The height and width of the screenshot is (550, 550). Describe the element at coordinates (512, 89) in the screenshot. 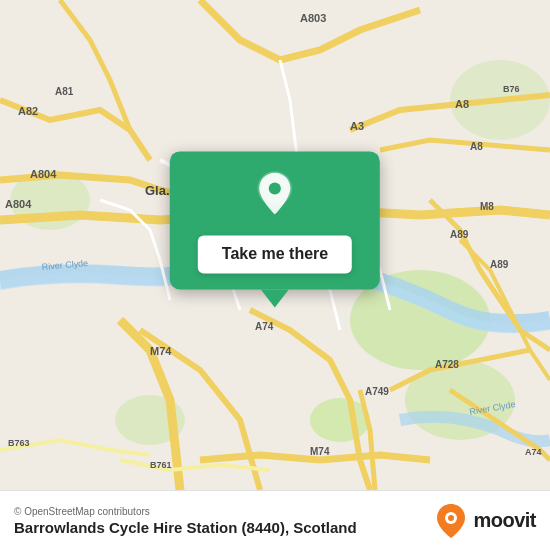

I see `svg-text: B76` at that location.